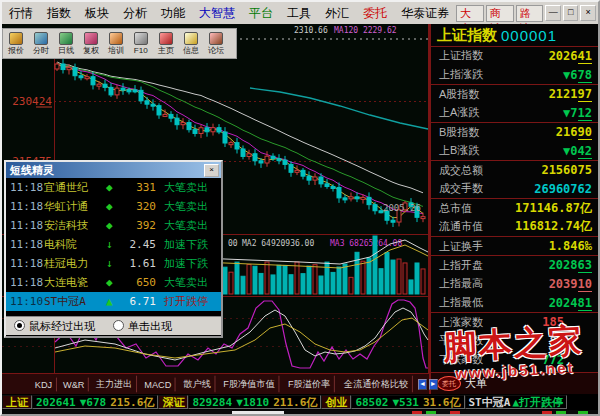 The height and width of the screenshot is (416, 600). I want to click on status-sh-values: 202641▼678215.6亿, so click(95, 402).